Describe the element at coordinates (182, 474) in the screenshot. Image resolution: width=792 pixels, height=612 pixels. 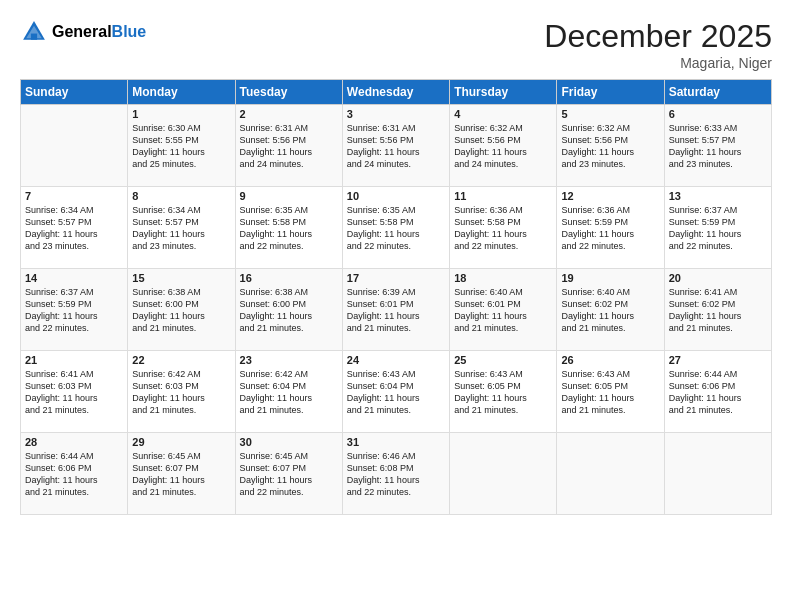
I see `calendar-cell: 29Sunrise: 6:45 AMSunset: 6:07 PMDayligh…` at that location.